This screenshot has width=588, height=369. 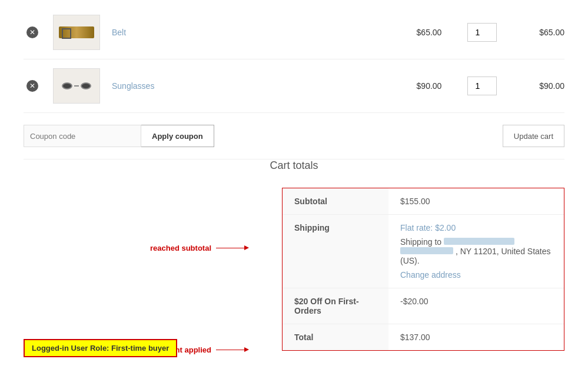 What do you see at coordinates (294, 137) in the screenshot?
I see `coupon-row: Apply coupon Update cart` at bounding box center [294, 137].